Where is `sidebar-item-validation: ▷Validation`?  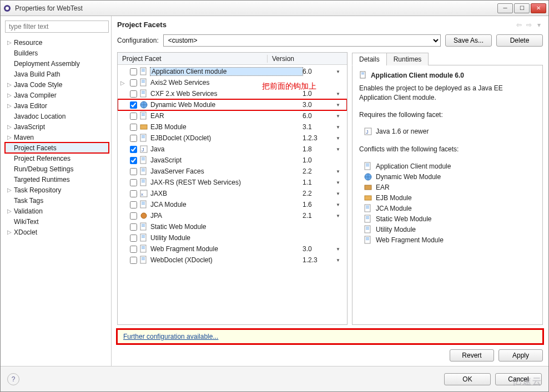
sidebar-item-validation: ▷Validation is located at coordinates (57, 211).